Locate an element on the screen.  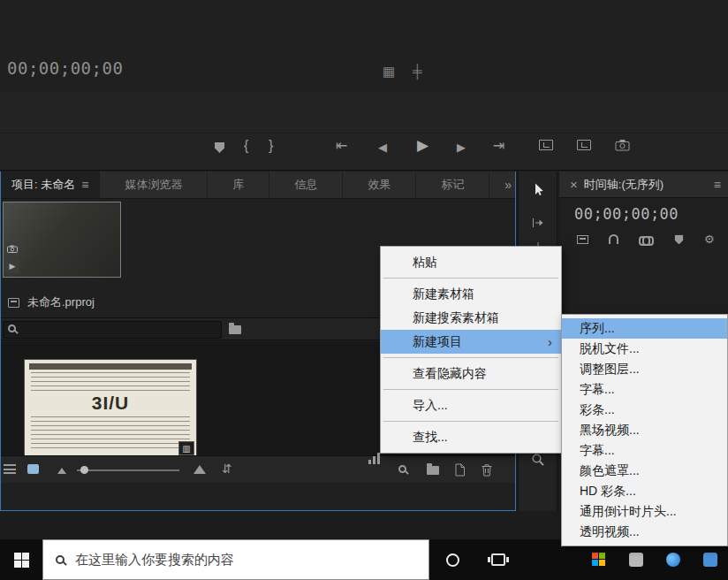
monitor-timecode: 00;00;00;00 is located at coordinates (65, 68).